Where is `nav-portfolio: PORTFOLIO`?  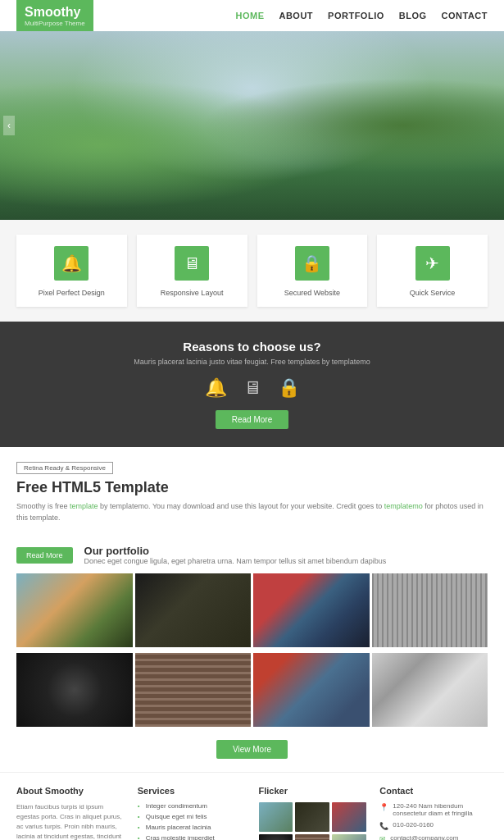 nav-portfolio: PORTFOLIO is located at coordinates (356, 16).